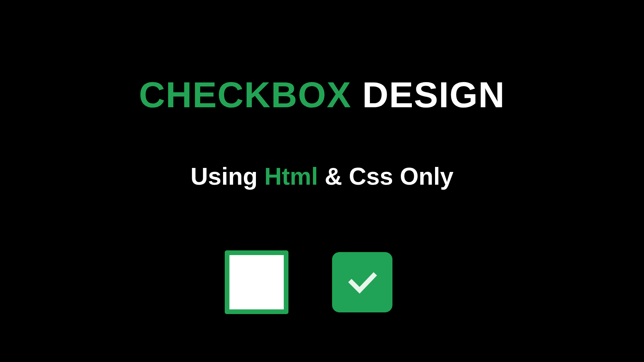 This screenshot has height=362, width=644. What do you see at coordinates (362, 282) in the screenshot?
I see `checkbox-checked` at bounding box center [362, 282].